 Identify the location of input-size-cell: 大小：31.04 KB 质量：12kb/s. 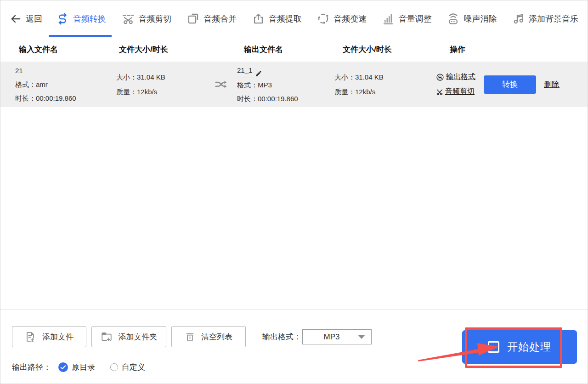
(160, 85).